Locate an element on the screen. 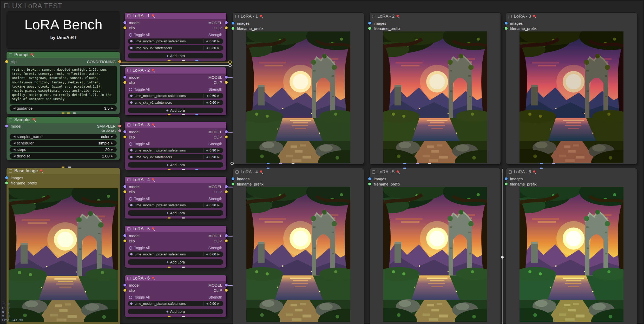 Image resolution: width=644 pixels, height=324 pixels. widget-value: simple is located at coordinates (104, 143).